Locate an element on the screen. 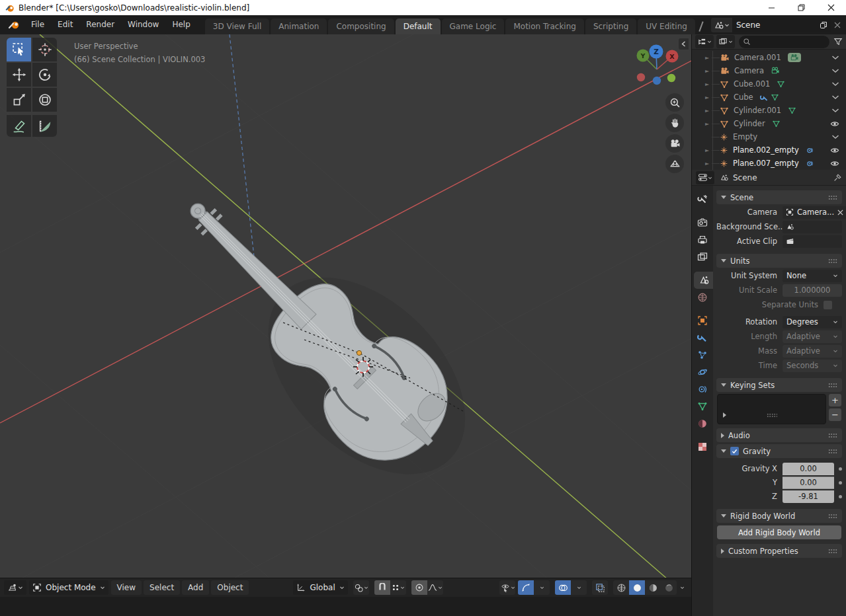  tool-scale is located at coordinates (19, 100).